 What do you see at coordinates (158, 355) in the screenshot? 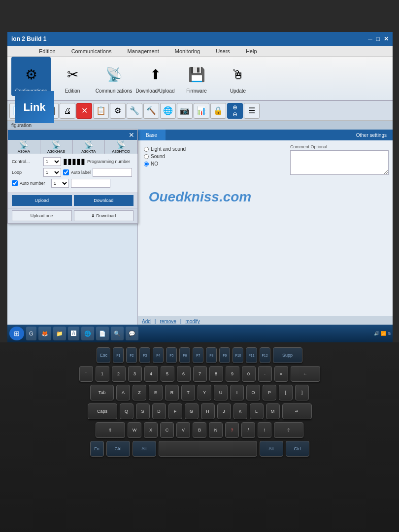
I see `key-f4: F4` at bounding box center [158, 355].